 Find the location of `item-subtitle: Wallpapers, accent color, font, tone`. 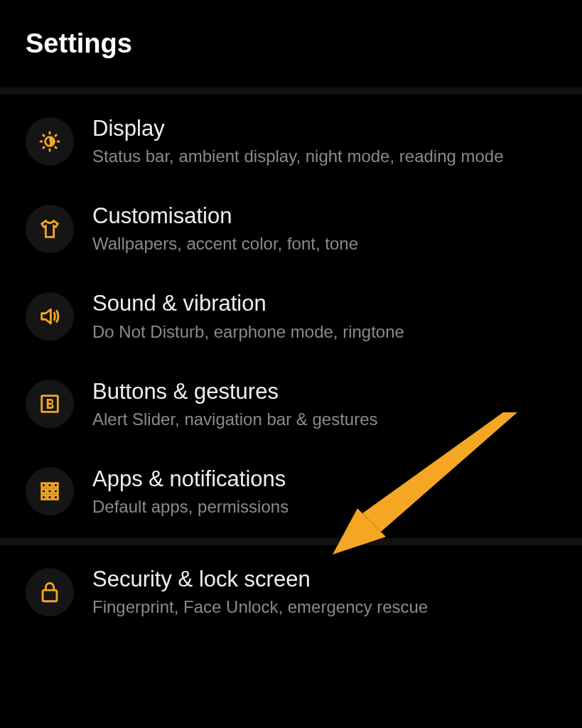

item-subtitle: Wallpapers, accent color, font, tone is located at coordinates (225, 244).